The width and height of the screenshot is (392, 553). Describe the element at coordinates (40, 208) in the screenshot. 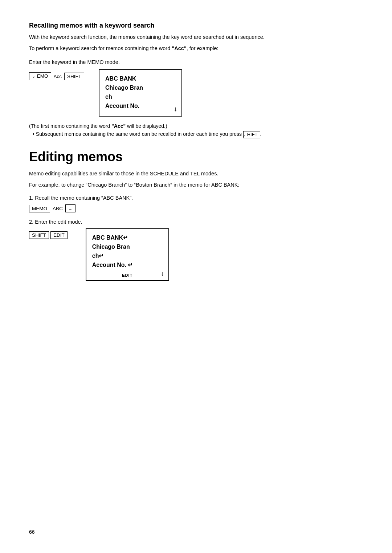

I see `key-memo-2: MEMO` at that location.